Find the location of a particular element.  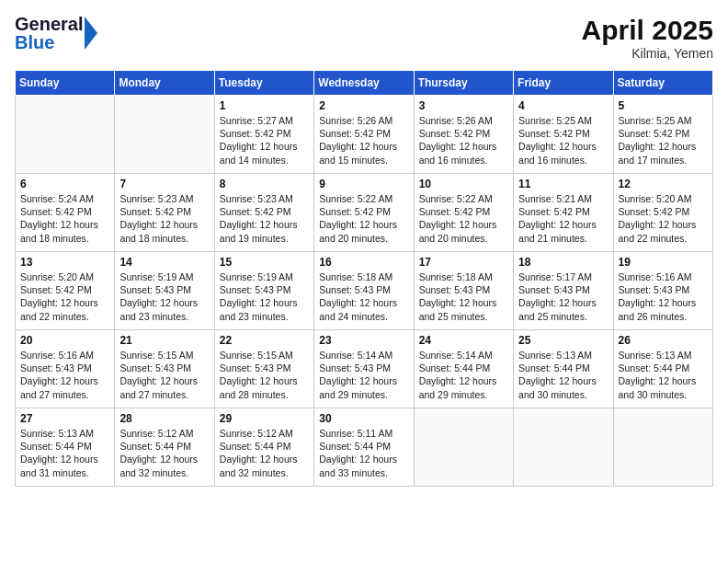

calendar-cell: 10Sunrise: 5:22 AMSunset: 5:42 PMDayligh… is located at coordinates (463, 213).